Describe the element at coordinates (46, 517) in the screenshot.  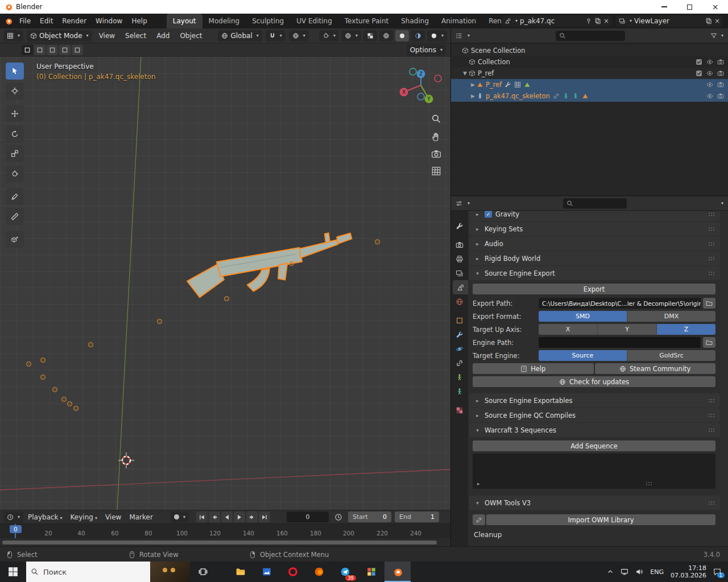
I see `menu-playback: Playback▾` at that location.